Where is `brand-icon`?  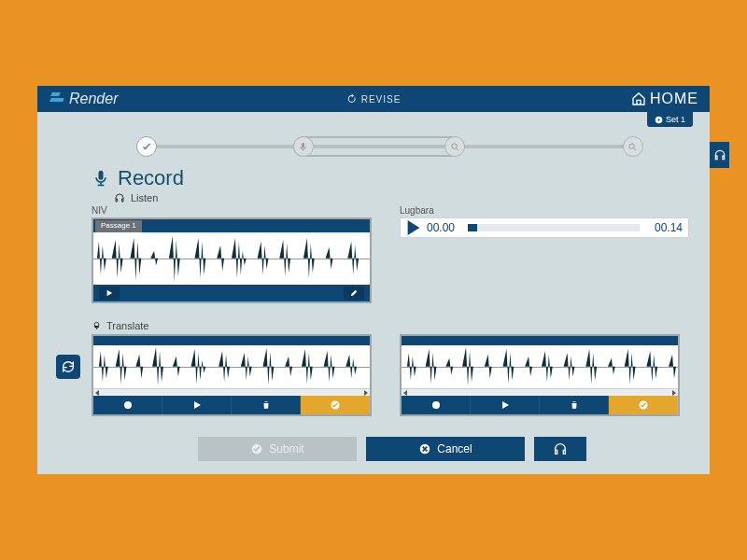 brand-icon is located at coordinates (57, 99).